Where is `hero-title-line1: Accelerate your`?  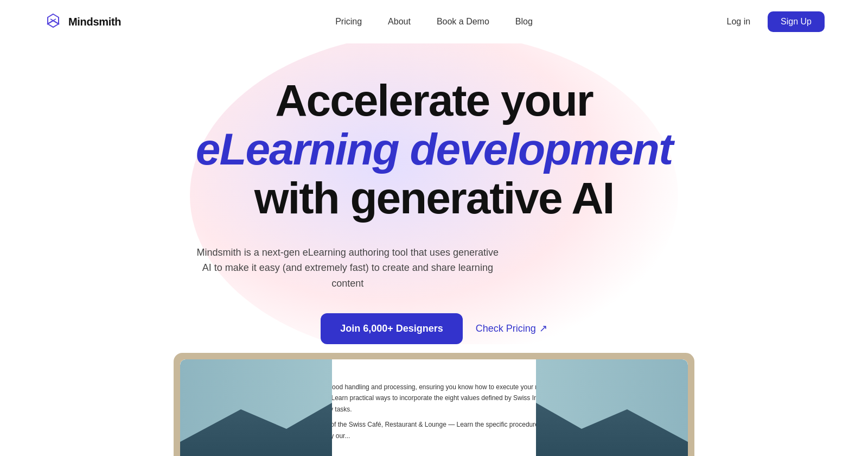 hero-title-line1: Accelerate your is located at coordinates (434, 100).